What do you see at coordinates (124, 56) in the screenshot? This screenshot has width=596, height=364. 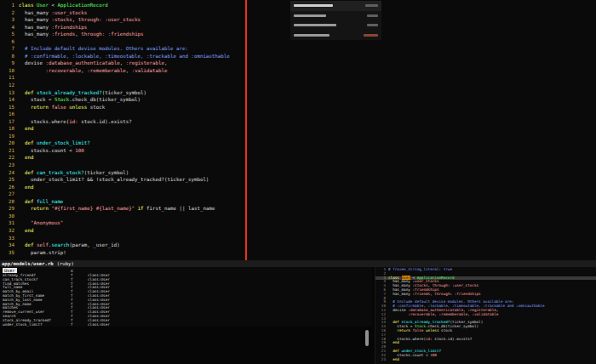 I see `code-text: # :confirmable, :lockable, :timeoutable,…` at bounding box center [124, 56].